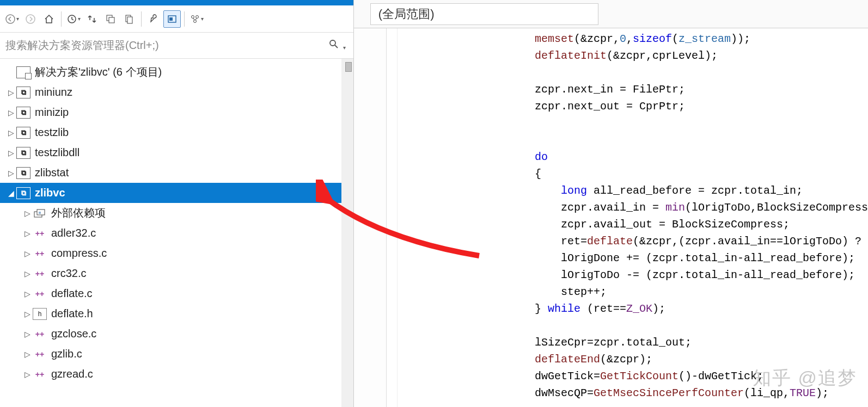 This screenshot has height=407, width=868. I want to click on project-label: miniunz, so click(53, 92).